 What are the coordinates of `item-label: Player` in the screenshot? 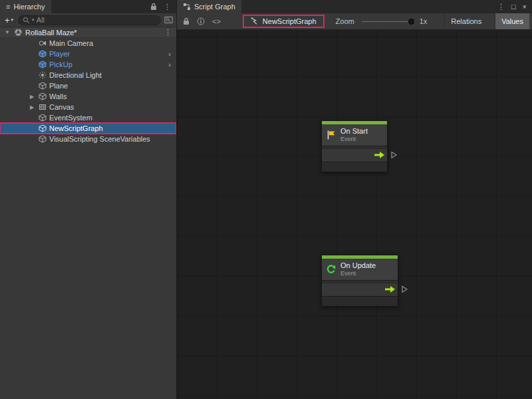 It's located at (60, 54).